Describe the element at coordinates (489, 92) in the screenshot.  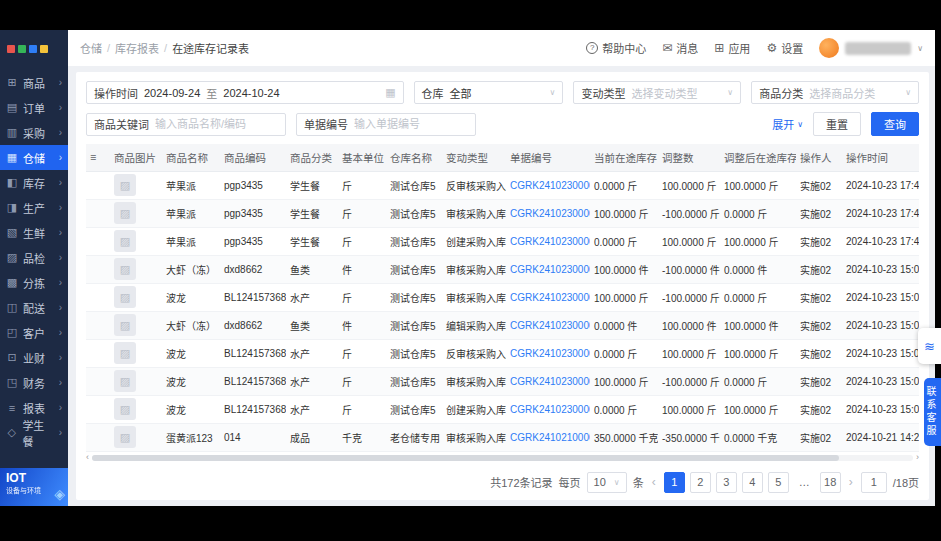
I see `warehouse-filter: 仓库 全部 ∨` at that location.